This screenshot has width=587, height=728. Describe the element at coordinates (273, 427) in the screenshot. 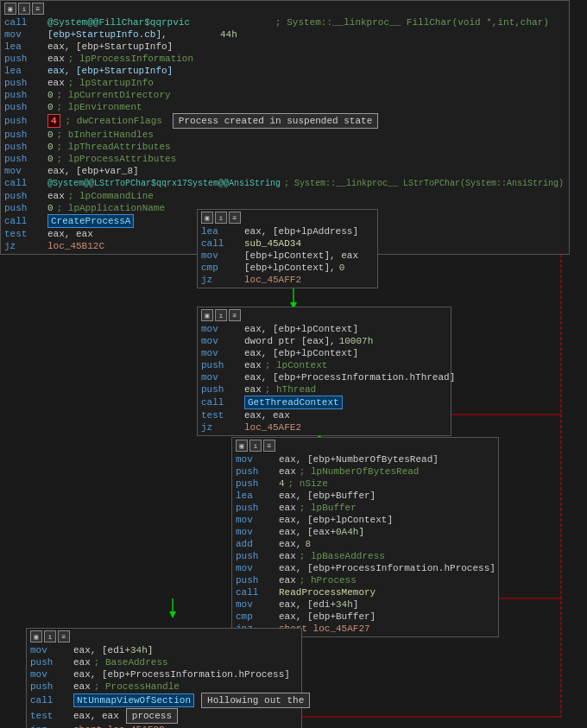

I see `b3-op-jz: loc_45AFE2` at that location.